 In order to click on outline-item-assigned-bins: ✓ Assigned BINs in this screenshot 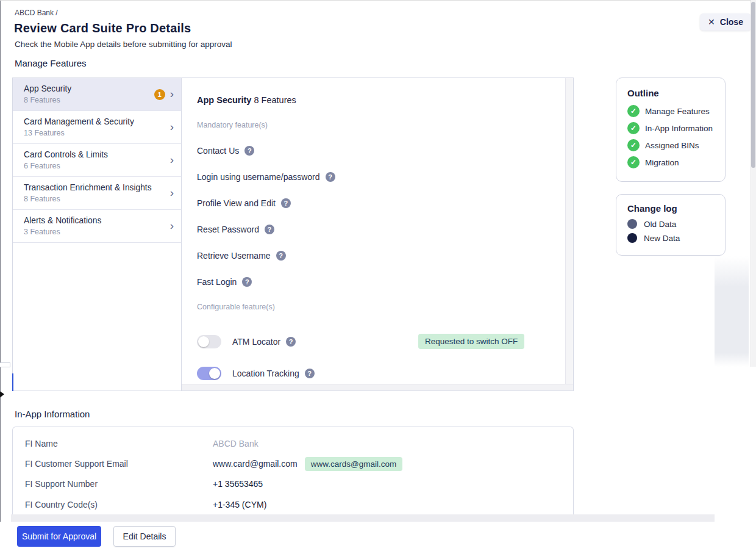, I will do `click(671, 145)`.